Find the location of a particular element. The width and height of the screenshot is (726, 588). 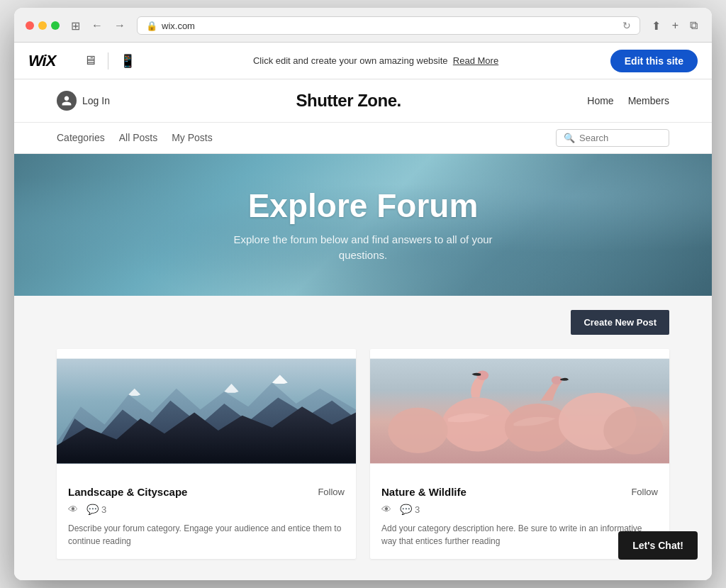

traffic-lights is located at coordinates (43, 26).